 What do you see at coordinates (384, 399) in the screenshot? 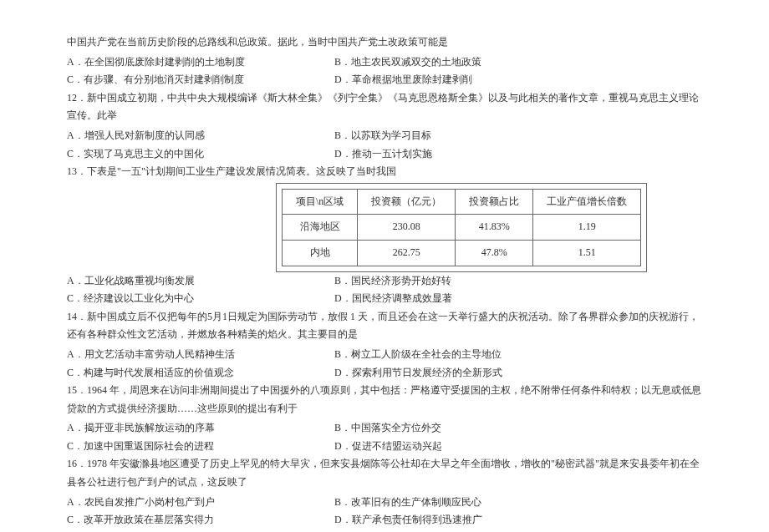
I see `q15-text: 15．1964 年，周恩来在访问非洲期间提出了中国援外的八项原则，其中包括：严格…` at bounding box center [384, 399].